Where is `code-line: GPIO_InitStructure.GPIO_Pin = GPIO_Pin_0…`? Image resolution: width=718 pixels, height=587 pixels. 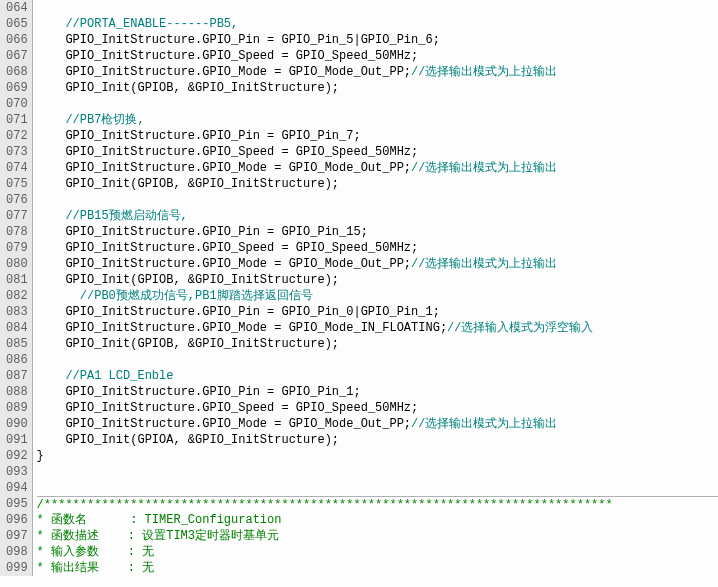 code-line: GPIO_InitStructure.GPIO_Pin = GPIO_Pin_0… is located at coordinates (378, 312).